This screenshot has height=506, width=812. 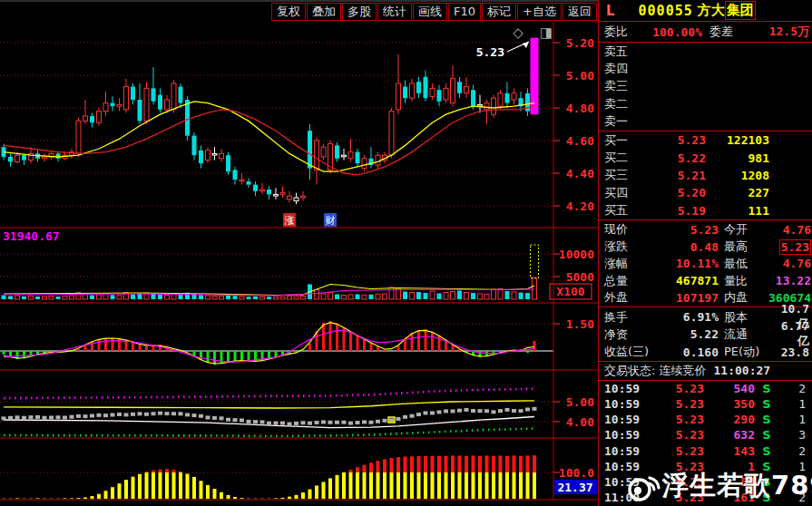 What do you see at coordinates (581, 174) in the screenshot?
I see `price-axis-label: 4.40` at bounding box center [581, 174].